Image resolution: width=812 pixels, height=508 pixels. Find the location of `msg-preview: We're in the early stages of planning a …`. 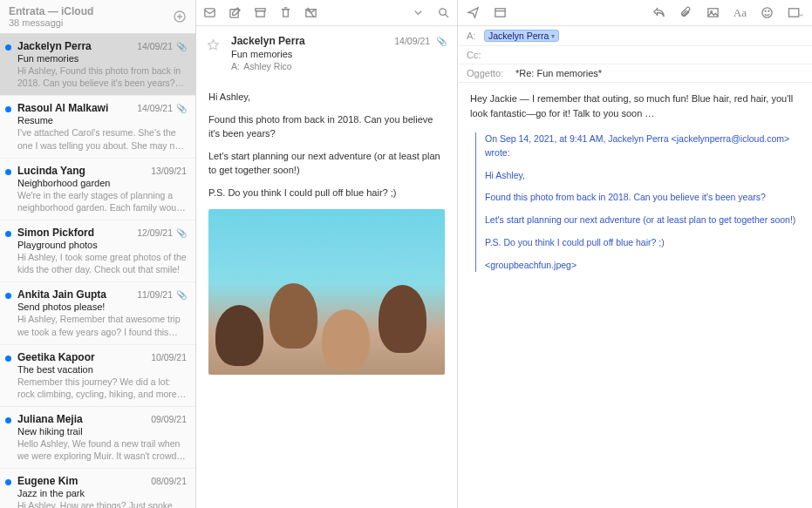

msg-preview: We're in the early stages of planning a … is located at coordinates (102, 201).